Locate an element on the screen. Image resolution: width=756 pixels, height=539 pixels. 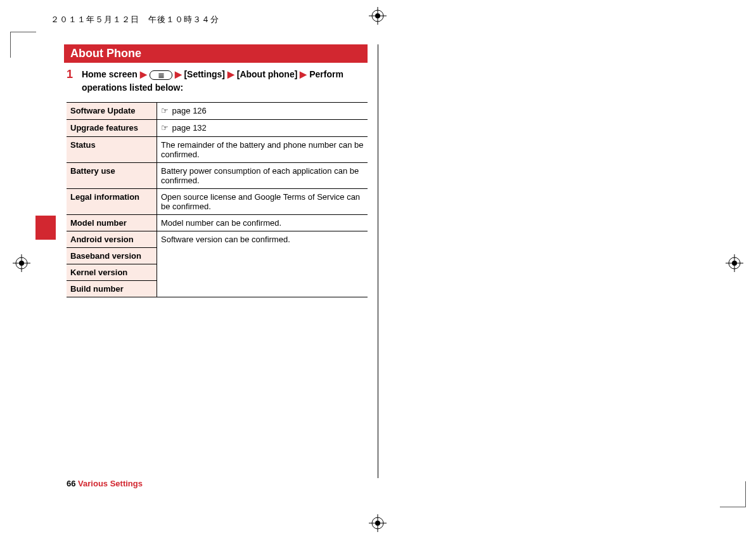
row-desc: The remainder of the battery and phone n… is located at coordinates (262, 150).